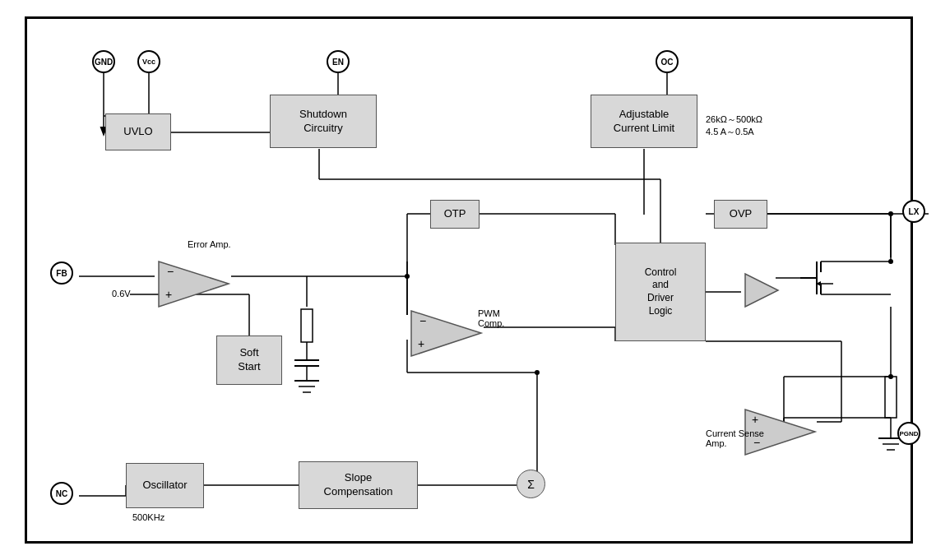 Image resolution: width=936 pixels, height=560 pixels. I want to click on pin-oc: OC, so click(667, 62).